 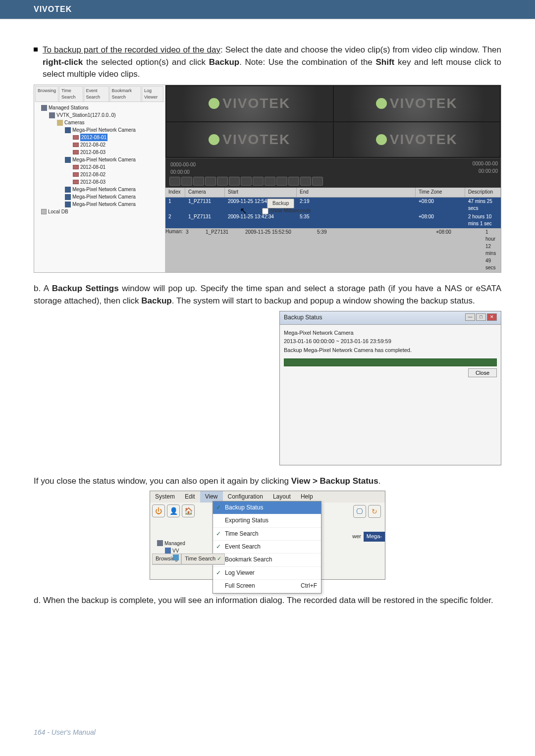 What do you see at coordinates (390, 318) in the screenshot?
I see `window-titlebar: Backup Status — □ ✕` at bounding box center [390, 318].